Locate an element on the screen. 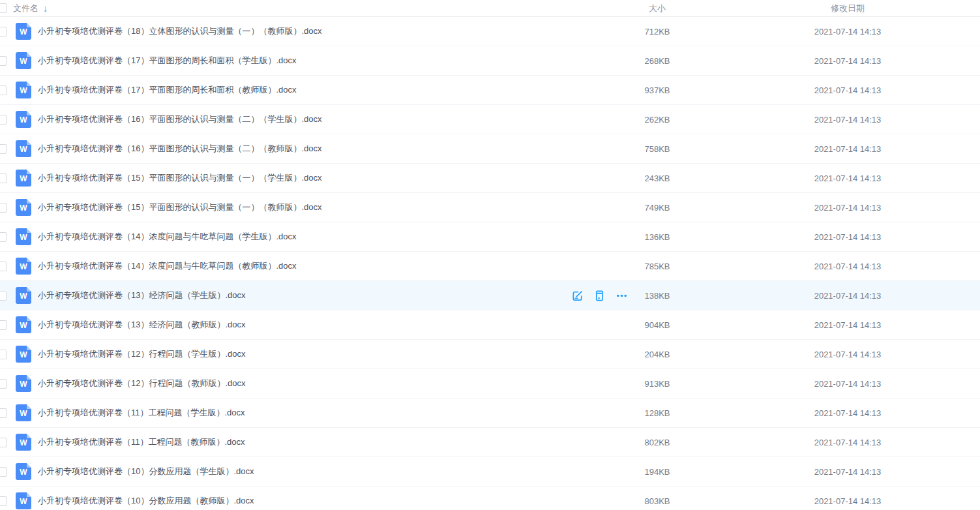 Image resolution: width=980 pixels, height=510 pixels. file-row: W 小升初专项培优测评卷（14）浓度问题与牛吃草问题（学生版）.docx is located at coordinates (490, 237).